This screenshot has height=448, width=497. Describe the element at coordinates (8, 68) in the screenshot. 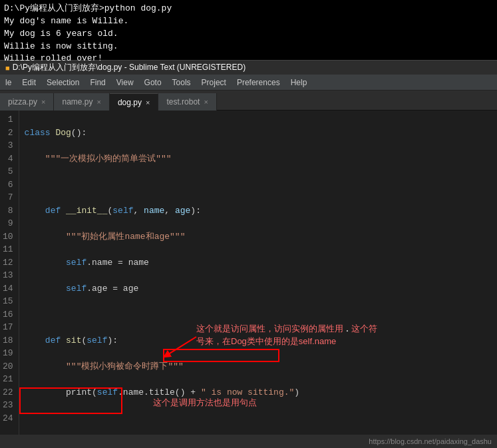

I see `drive-icon: ■` at that location.